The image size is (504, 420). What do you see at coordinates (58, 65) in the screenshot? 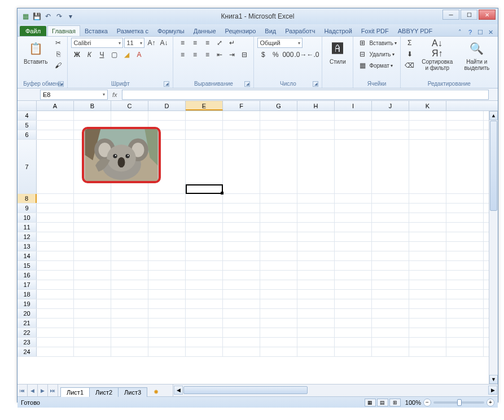
I see `formatpainter-icon: 🖌` at bounding box center [58, 65].